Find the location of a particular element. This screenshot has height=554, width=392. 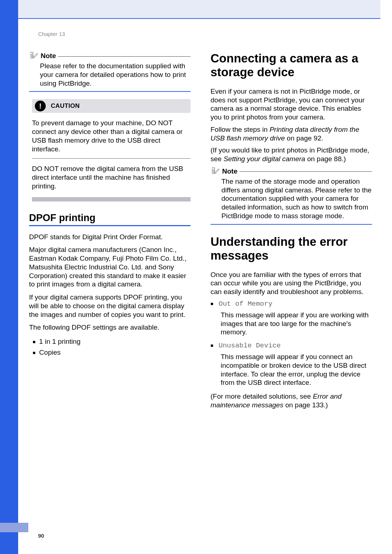

list-item: Copies is located at coordinates (112, 353).